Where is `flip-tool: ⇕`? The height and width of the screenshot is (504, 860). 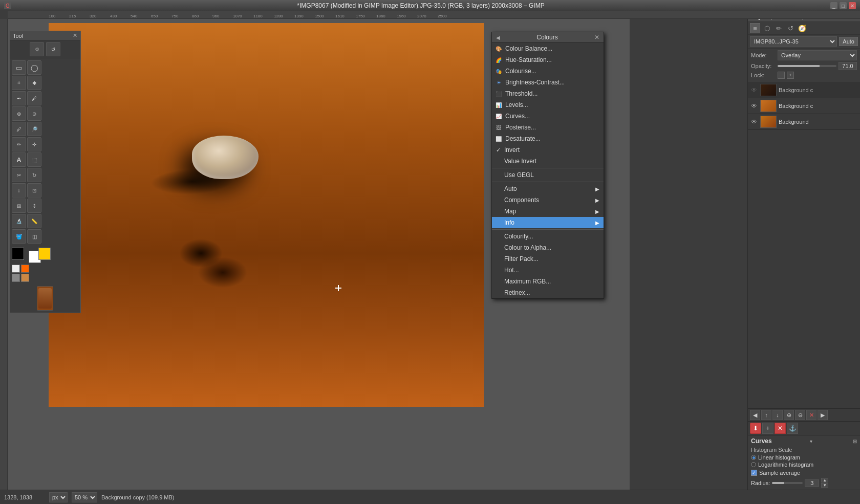
flip-tool: ⇕ is located at coordinates (34, 206).